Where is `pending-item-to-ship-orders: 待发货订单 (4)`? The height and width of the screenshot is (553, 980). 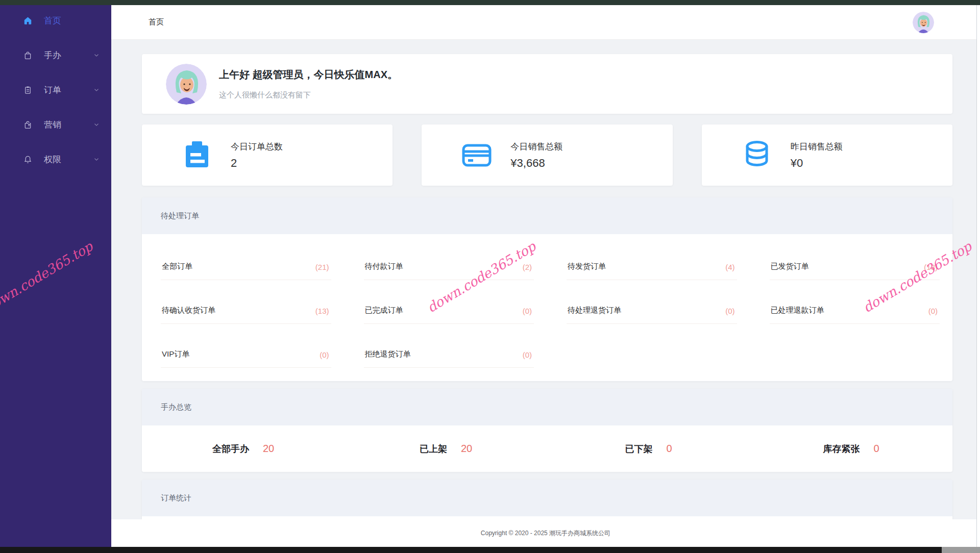
pending-item-to-ship-orders: 待发货订单 (4) is located at coordinates (652, 258).